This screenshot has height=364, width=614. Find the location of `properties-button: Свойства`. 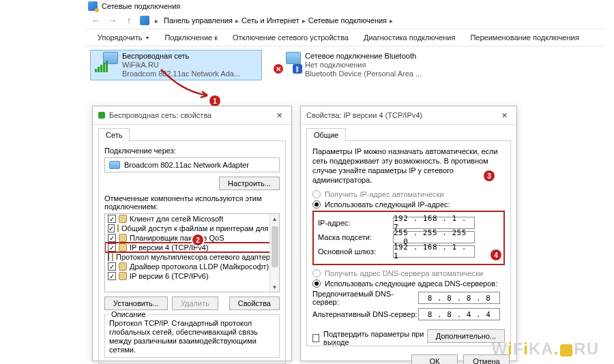

properties-button: Свойства is located at coordinates (254, 303).